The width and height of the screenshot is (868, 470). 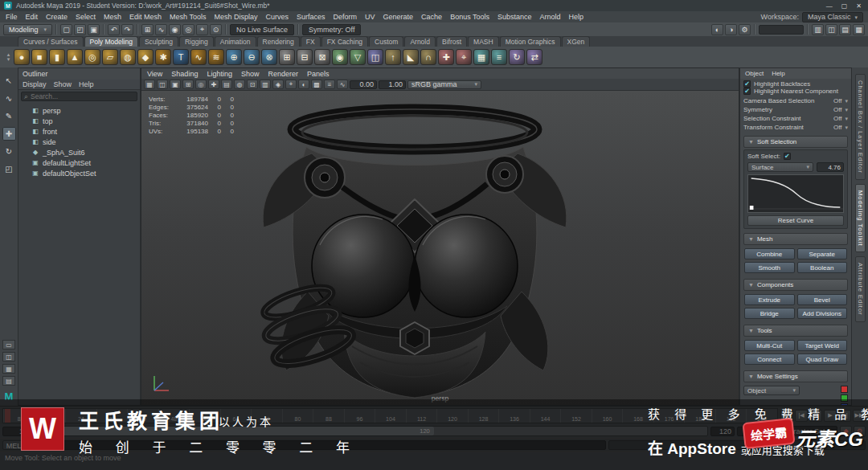 I want to click on render-icon: ◐, so click(x=717, y=30).